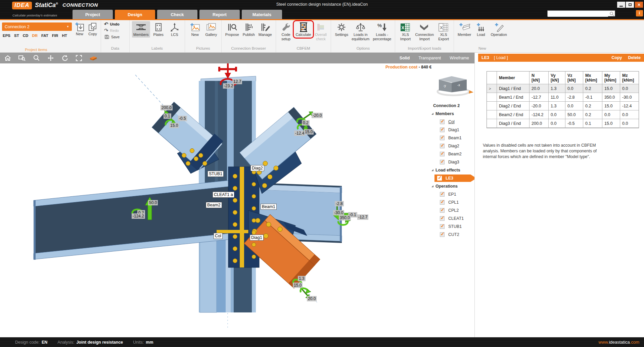 This screenshot has height=347, width=644. What do you see at coordinates (593, 106) in the screenshot?
I see `cell-mx: 0.2` at bounding box center [593, 106].